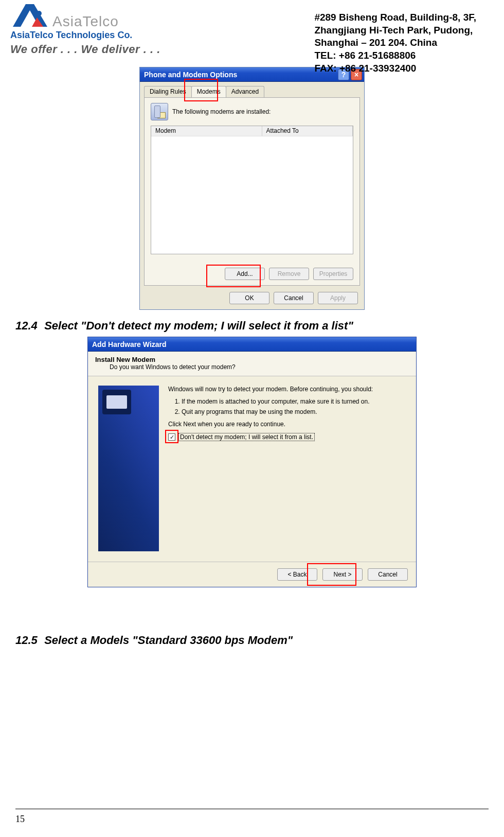 Image resolution: width=504 pixels, height=837 pixels. I want to click on fax-line: FAX: +86 21-33932400, so click(395, 69).